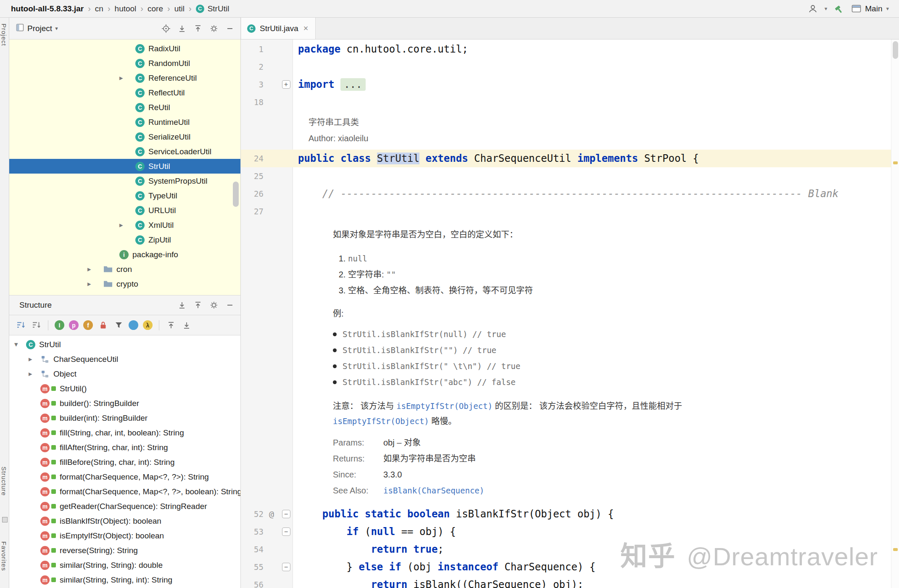 The image size is (899, 588). Describe the element at coordinates (125, 403) in the screenshot. I see `structure-tree-item: mbuilder(): StringBuilder` at that location.